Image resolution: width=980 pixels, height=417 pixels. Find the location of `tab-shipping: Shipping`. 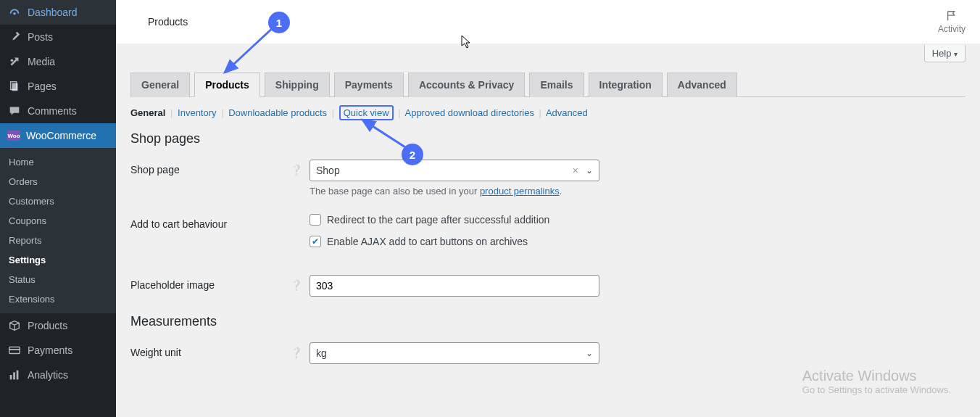

tab-shipping: Shipping is located at coordinates (297, 85).